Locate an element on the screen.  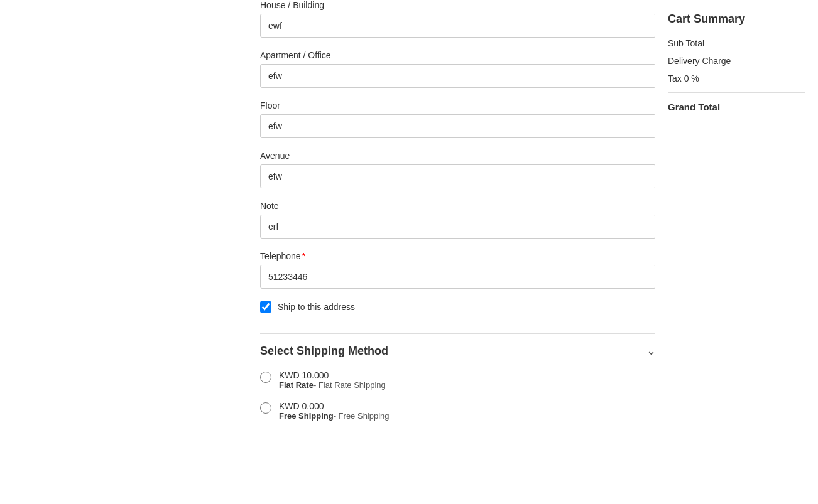
telephone-required-star: * is located at coordinates (304, 256).